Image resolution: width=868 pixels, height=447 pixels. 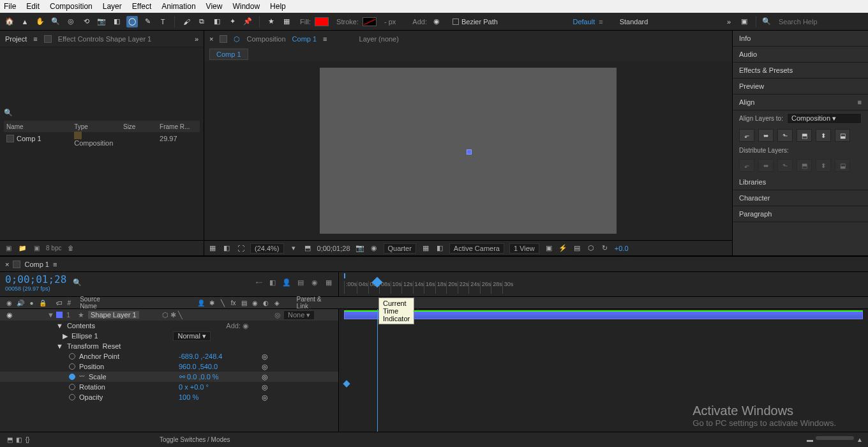 What do you see at coordinates (169, 377) in the screenshot?
I see `scale-property: ◀◆▶ 〰 Scale ⚯ 0.0 ,0.0 % ◎` at bounding box center [169, 377].